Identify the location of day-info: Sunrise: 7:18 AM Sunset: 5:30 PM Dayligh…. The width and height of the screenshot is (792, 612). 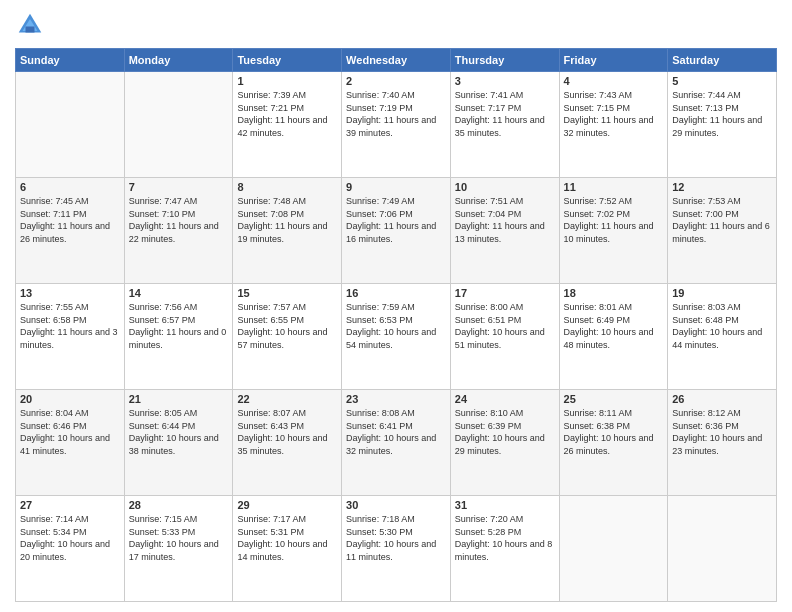
(396, 538).